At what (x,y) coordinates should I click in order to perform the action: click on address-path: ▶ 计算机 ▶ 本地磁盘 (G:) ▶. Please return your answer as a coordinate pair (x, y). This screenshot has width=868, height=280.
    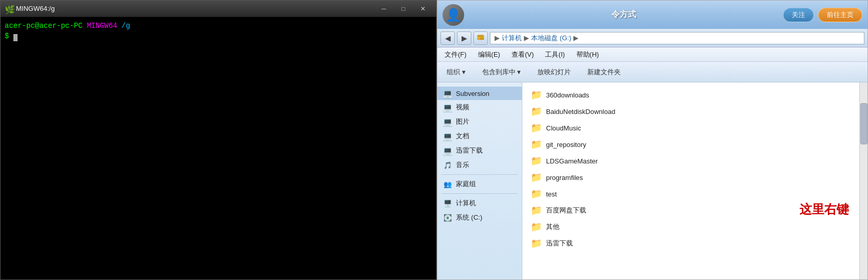
    Looking at the image, I should click on (677, 38).